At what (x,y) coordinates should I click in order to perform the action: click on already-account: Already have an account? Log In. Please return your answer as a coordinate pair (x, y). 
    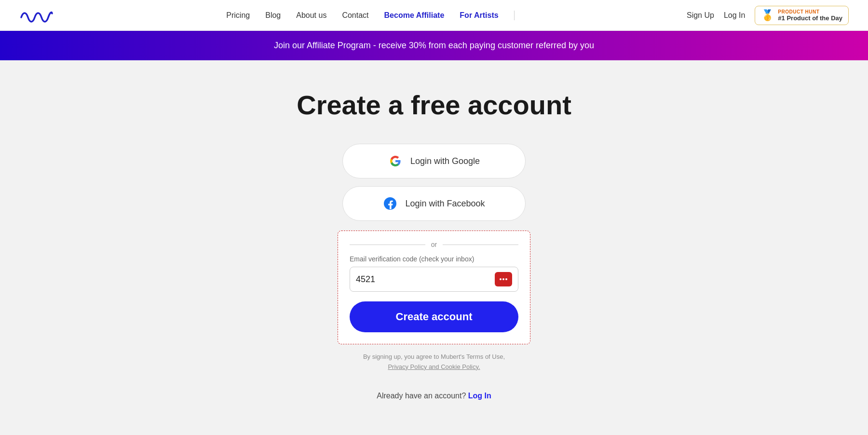
    Looking at the image, I should click on (434, 396).